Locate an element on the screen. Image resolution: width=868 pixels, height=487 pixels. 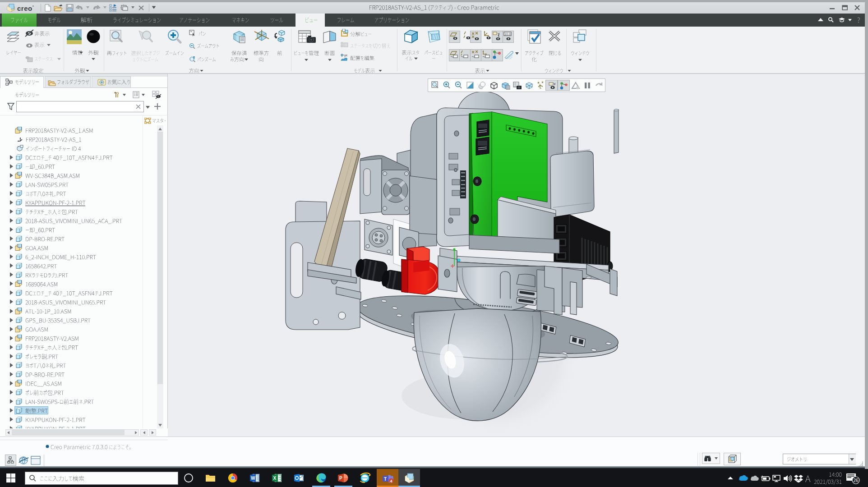
svg-text: X is located at coordinates (275, 478).